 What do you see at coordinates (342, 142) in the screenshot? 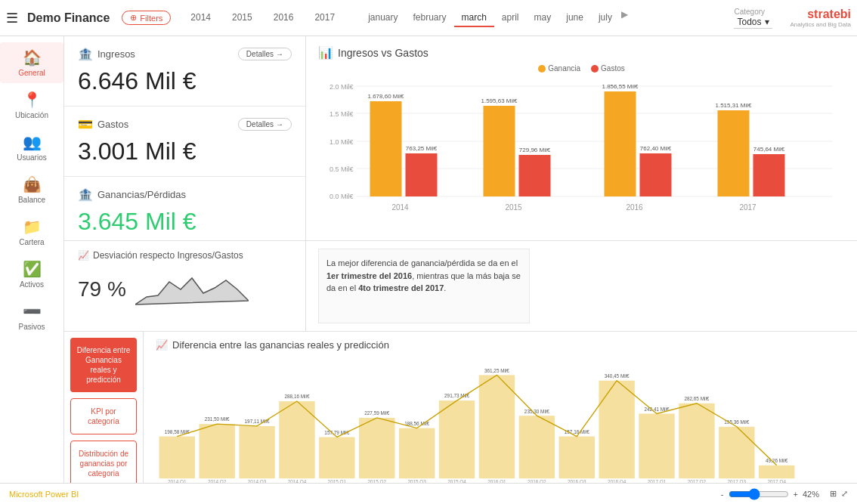
I see `svg-text: 1.0 Mil€` at bounding box center [342, 142].